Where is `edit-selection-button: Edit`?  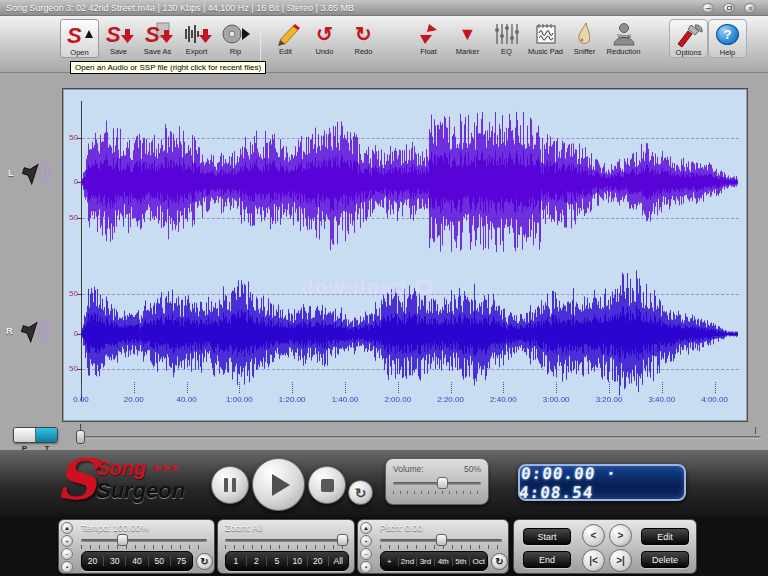
edit-selection-button: Edit is located at coordinates (665, 536).